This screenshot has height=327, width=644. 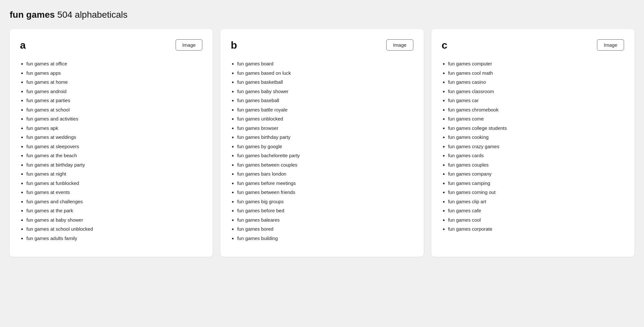 What do you see at coordinates (610, 45) in the screenshot?
I see `image-button-c: Image` at bounding box center [610, 45].